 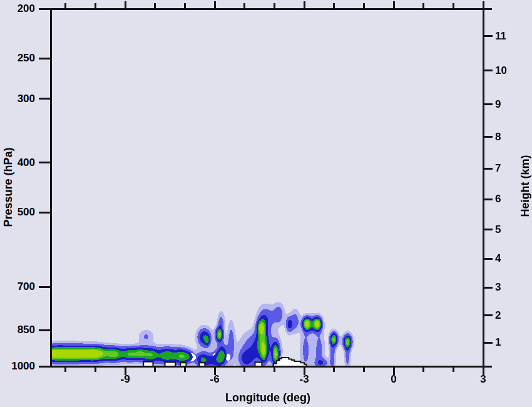 What do you see at coordinates (509, 137) in the screenshot?
I see `height-tick-label: 8` at bounding box center [509, 137].